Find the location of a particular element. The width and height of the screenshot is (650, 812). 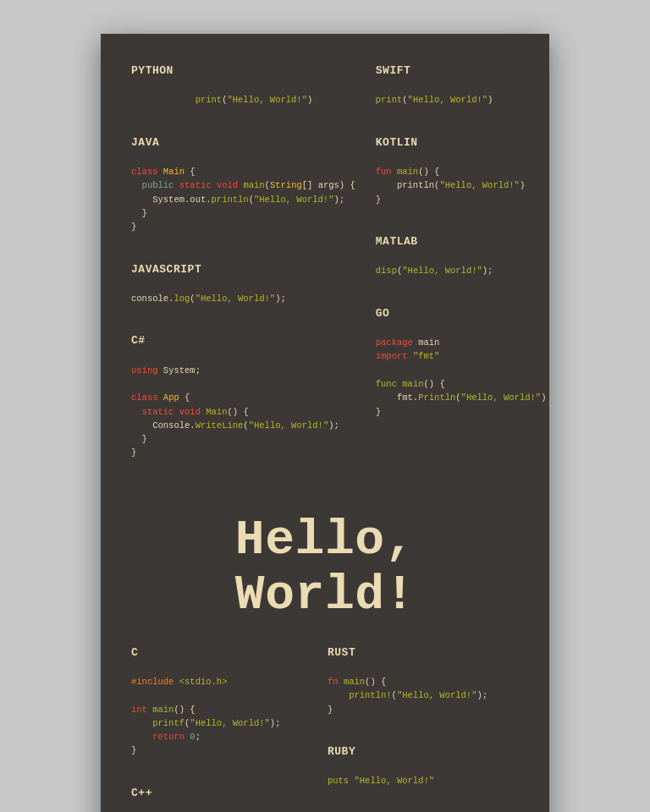

c-block: C #include <stdio.h> int main() { printf… is located at coordinates (219, 709).